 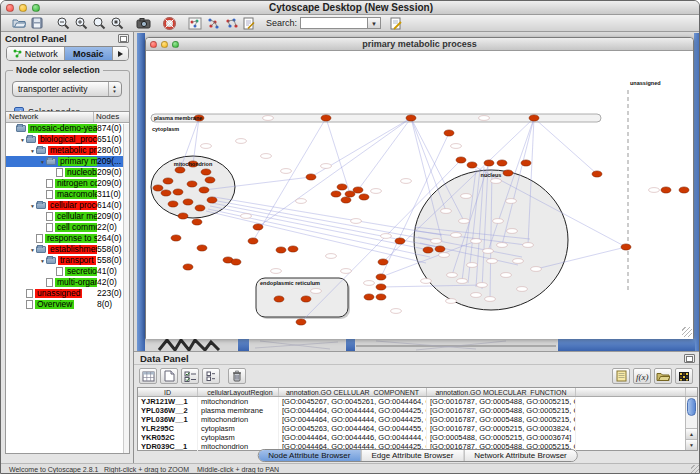 What do you see at coordinates (99, 24) in the screenshot?
I see `zoom-fit-icon` at bounding box center [99, 24].